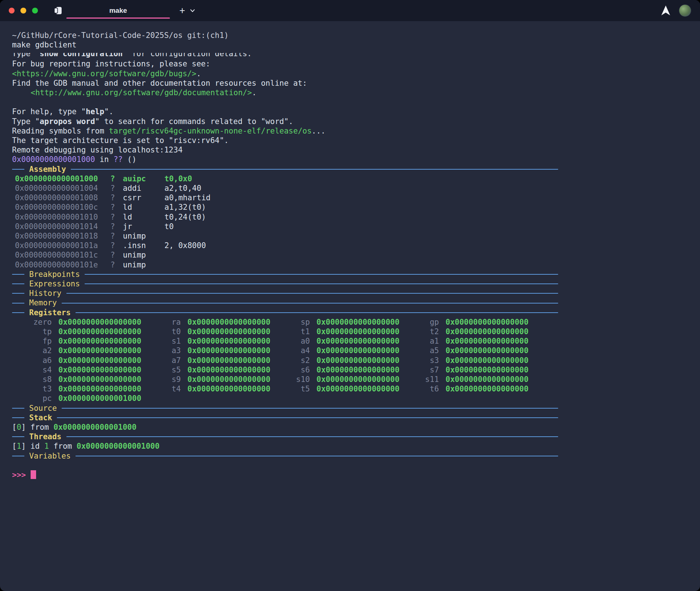  What do you see at coordinates (419, 351) in the screenshot?
I see `register-name: a5` at bounding box center [419, 351].